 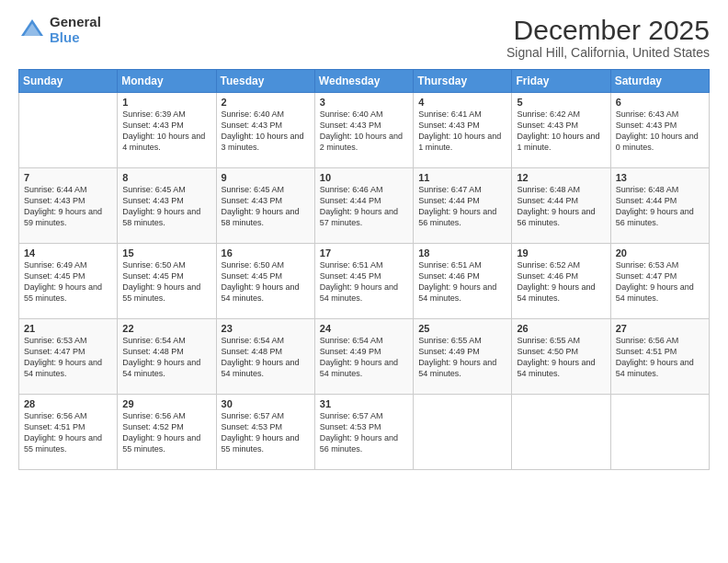 I want to click on header: General Blue December 2025 Signal Hill, …, so click(x=364, y=37).